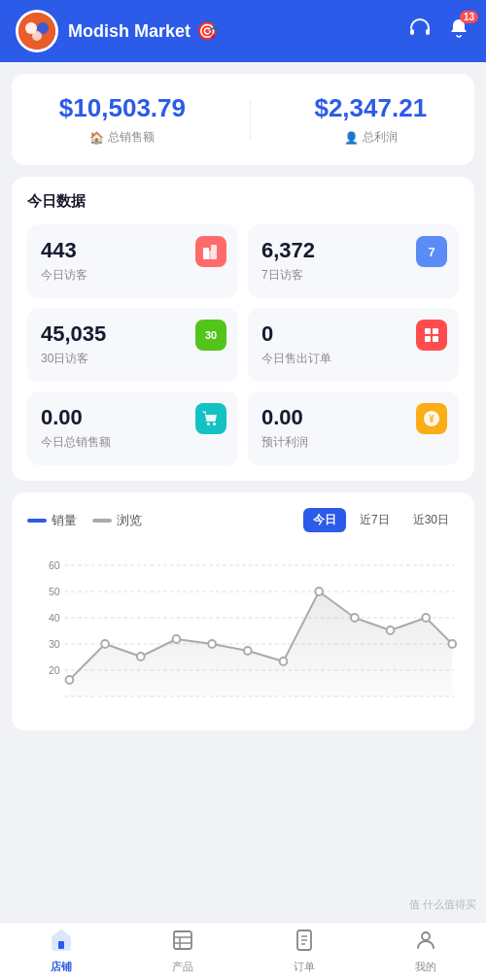  I want to click on header-left: Modish Market 🎯, so click(117, 31).